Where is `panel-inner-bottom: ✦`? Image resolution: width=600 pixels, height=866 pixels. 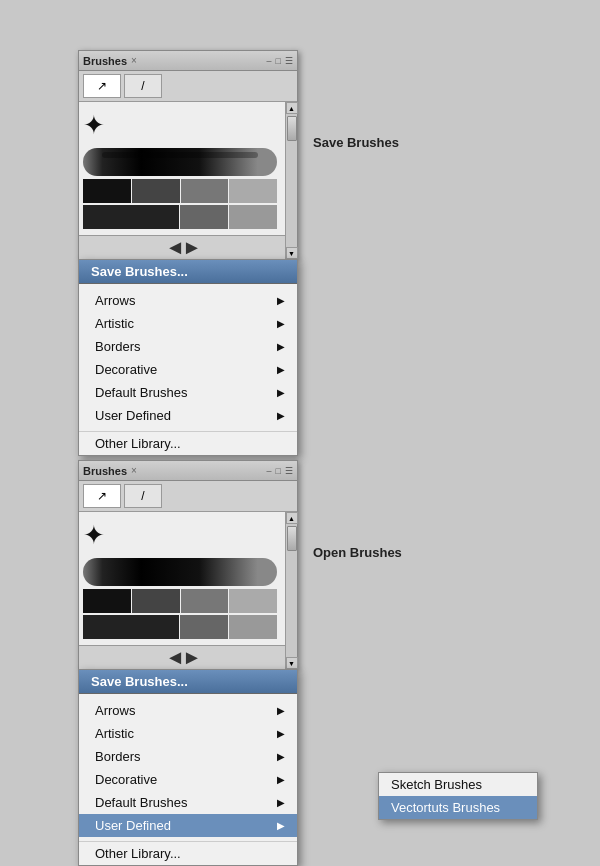
panel-inner-bottom: ✦ is located at coordinates (188, 590).